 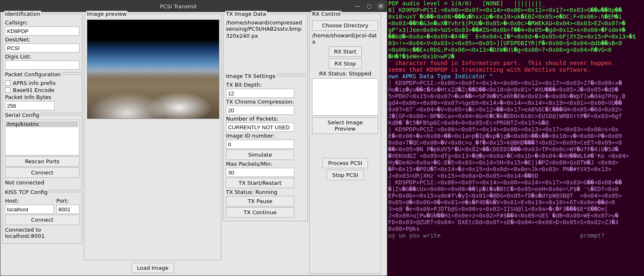 What do you see at coordinates (42, 153) in the screenshot?
I see `serial-config-group: Serial Config /tmp/kisstnc Rescan Ports …` at bounding box center [42, 153].